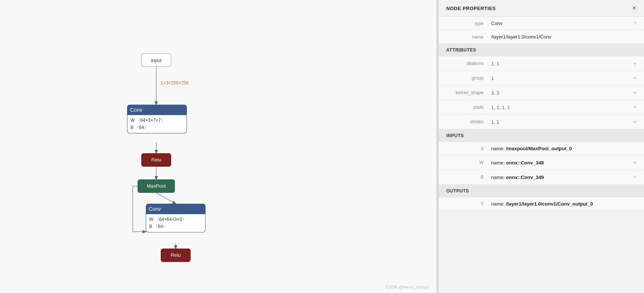 The width and height of the screenshot is (644, 293). I want to click on node-input-label: input, so click(156, 61).